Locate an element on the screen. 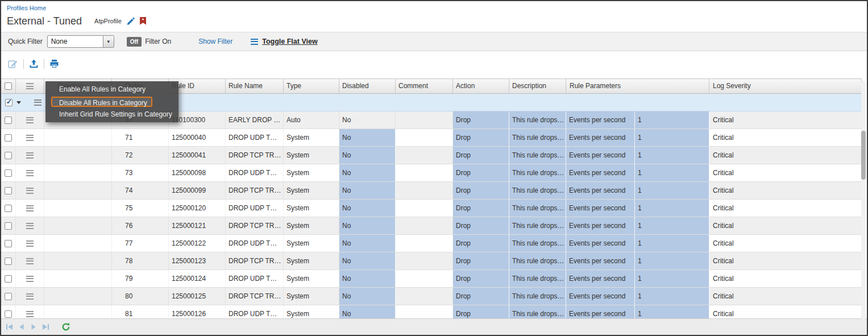 This screenshot has height=336, width=868. collapse-arrow-icon is located at coordinates (19, 102).